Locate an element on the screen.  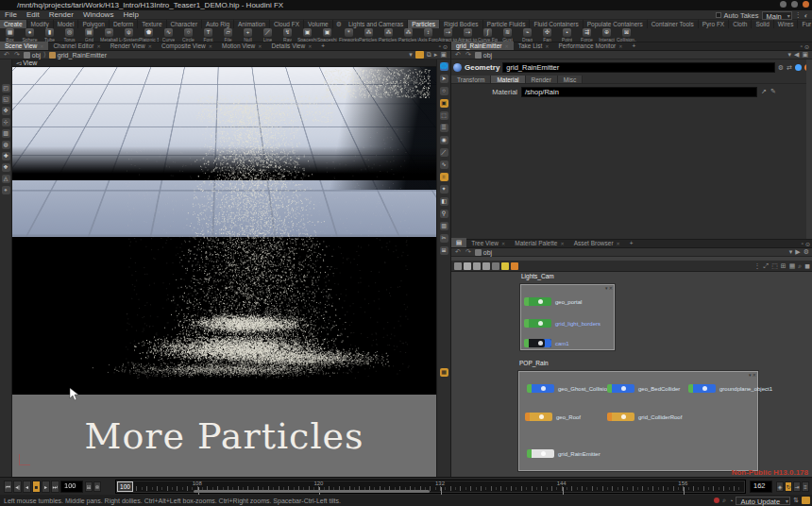
vp-right-icon-2: ○ is located at coordinates (444, 91).